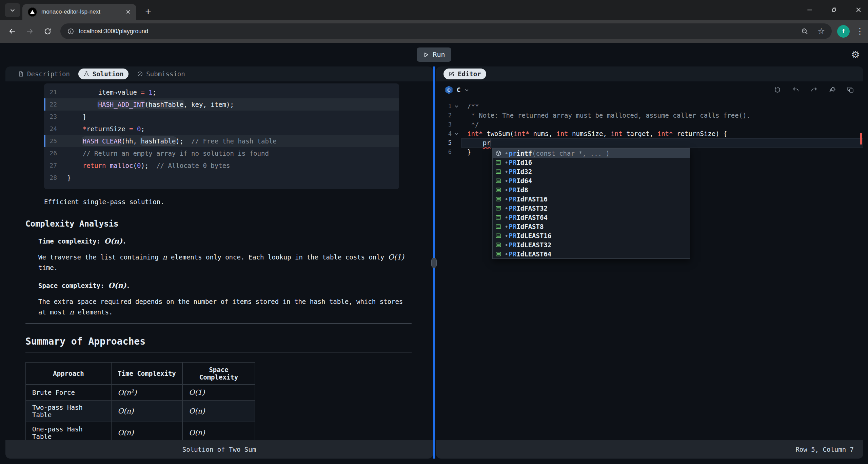 This screenshot has width=868, height=464. I want to click on right-panel-tabs: Editor, so click(650, 74).